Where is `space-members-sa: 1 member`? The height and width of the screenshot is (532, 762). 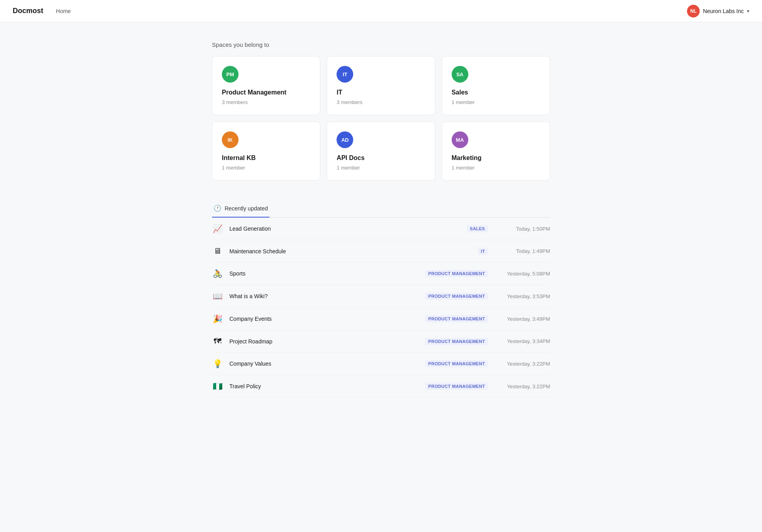 space-members-sa: 1 member is located at coordinates (496, 102).